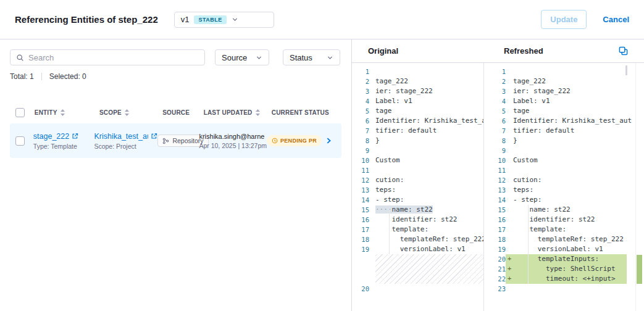  I want to click on entity-type: Type: Template, so click(56, 146).